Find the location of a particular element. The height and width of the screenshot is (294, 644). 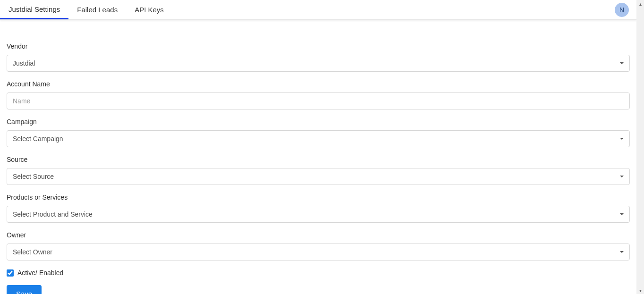

vendor-label: Vendor is located at coordinates (318, 46).